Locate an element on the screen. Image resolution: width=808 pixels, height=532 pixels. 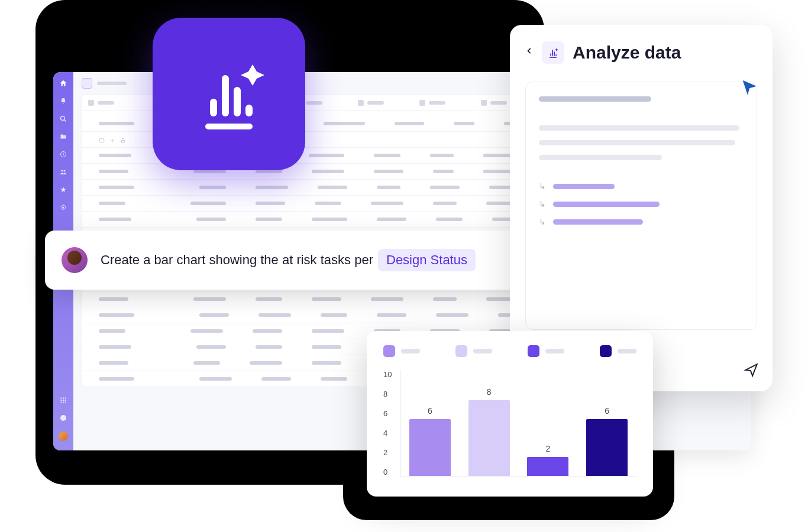
y-tick: 10 is located at coordinates (387, 375).